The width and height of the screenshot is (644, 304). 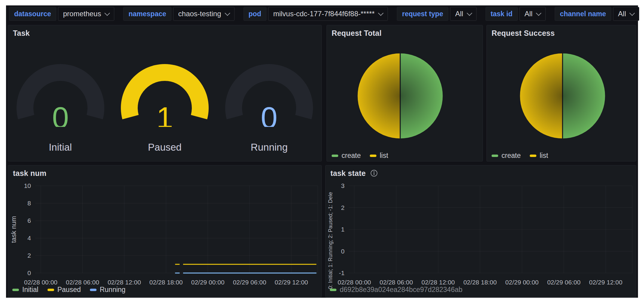 What do you see at coordinates (147, 14) in the screenshot?
I see `variable-label: namespace` at bounding box center [147, 14].